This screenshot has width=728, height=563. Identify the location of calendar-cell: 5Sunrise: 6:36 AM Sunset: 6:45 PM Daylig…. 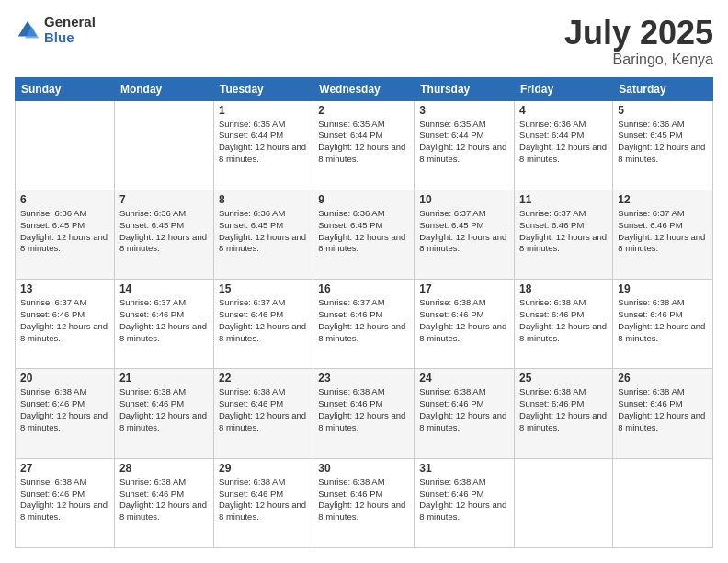
(664, 145).